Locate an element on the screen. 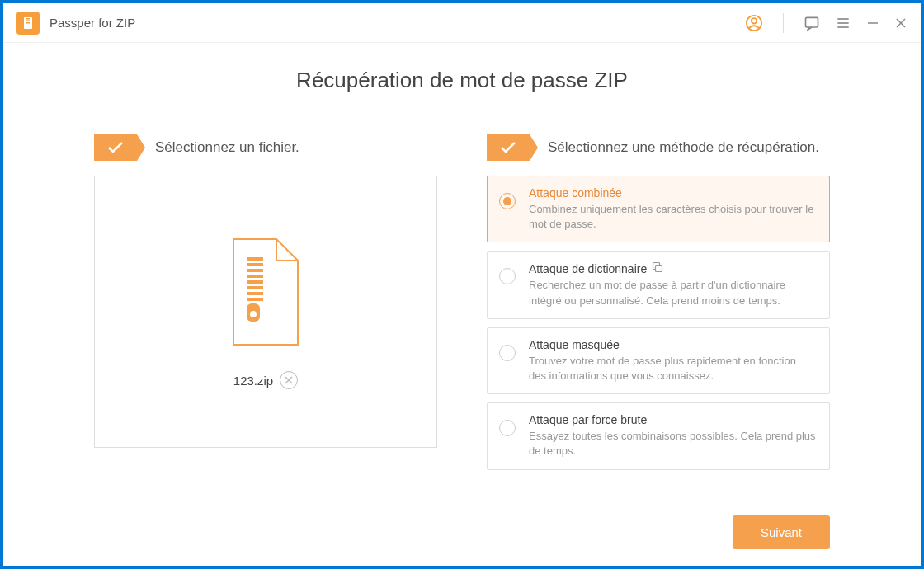  radio-mask is located at coordinates (507, 353).